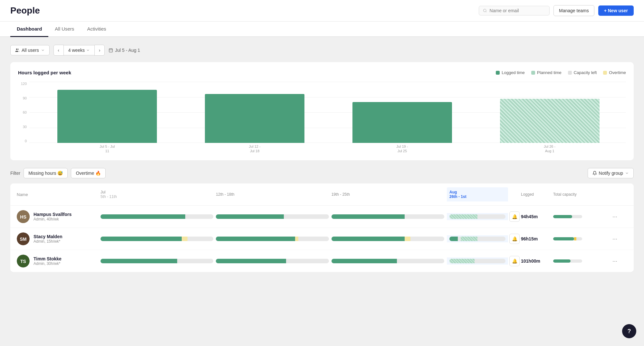 The image size is (644, 346). Describe the element at coordinates (537, 239) in the screenshot. I see `logged-time-2: 96h15m` at that location.